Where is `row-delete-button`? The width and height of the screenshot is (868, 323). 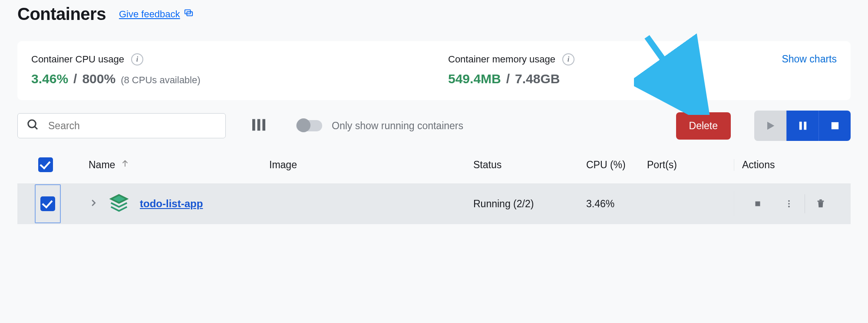
row-delete-button is located at coordinates (821, 204).